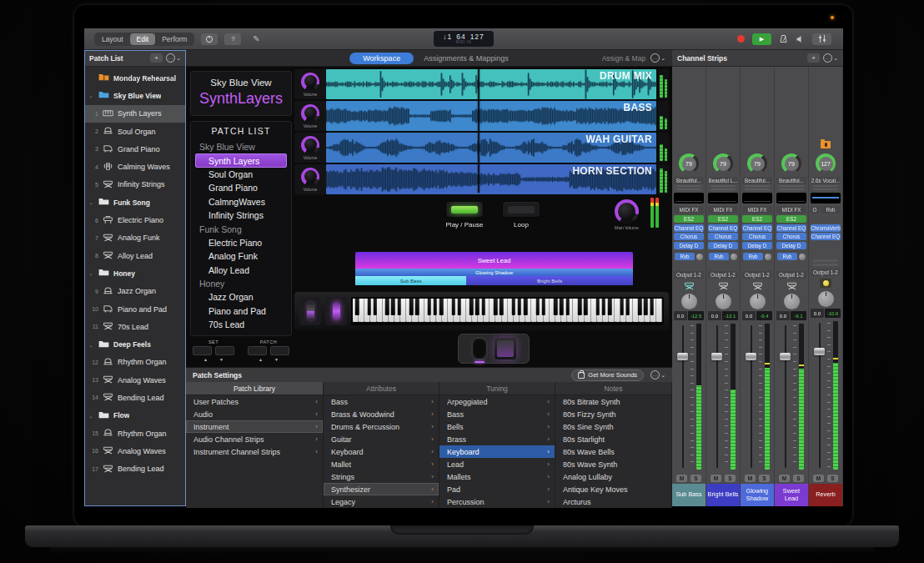 The width and height of the screenshot is (924, 563). I want to click on tab-tuning: Tuning, so click(497, 389).